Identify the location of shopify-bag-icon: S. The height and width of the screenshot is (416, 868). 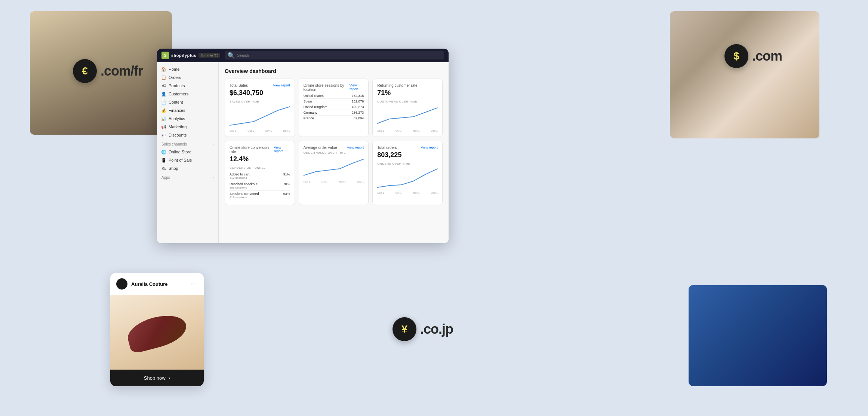
(165, 55).